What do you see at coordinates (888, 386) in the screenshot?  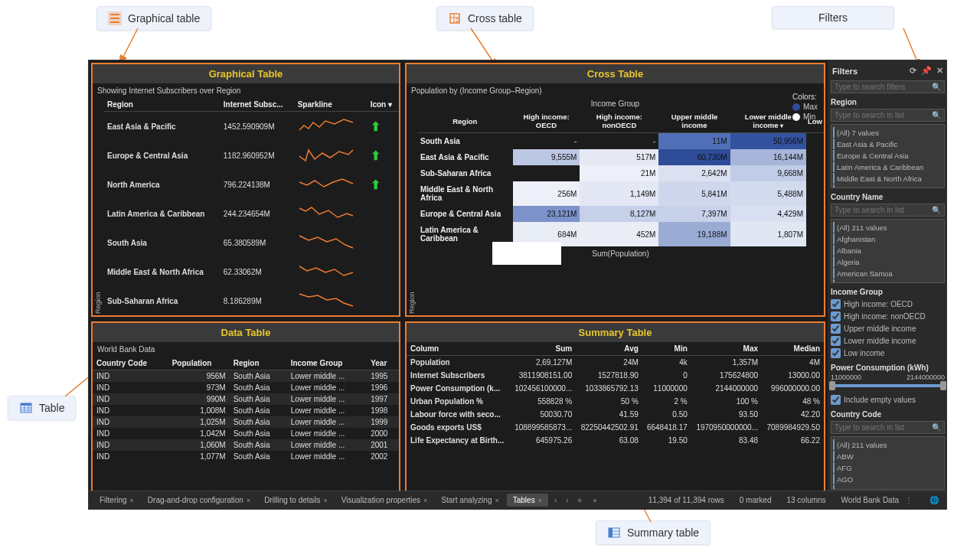 I see `power-slider` at bounding box center [888, 386].